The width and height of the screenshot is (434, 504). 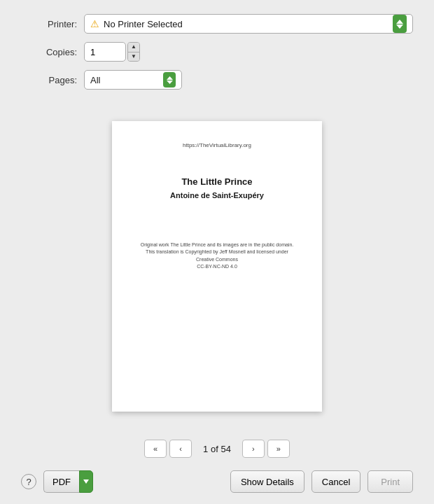 I want to click on bottom-right: Show Details Cancel Print, so click(x=322, y=482).